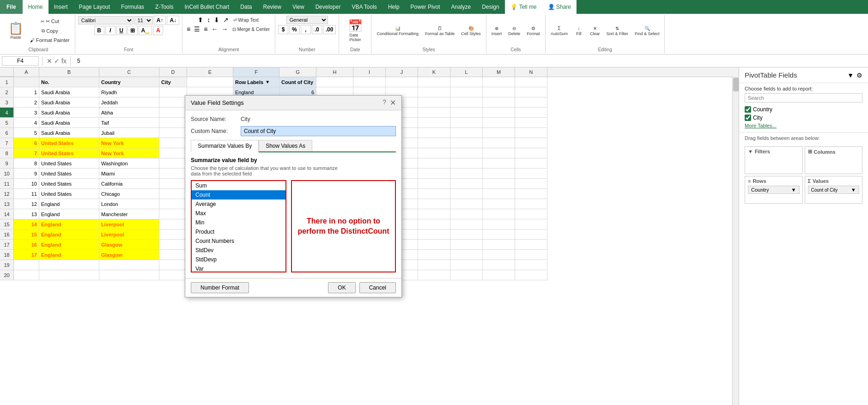  What do you see at coordinates (94, 7) in the screenshot?
I see `tab-page-layout: Page Layout` at bounding box center [94, 7].